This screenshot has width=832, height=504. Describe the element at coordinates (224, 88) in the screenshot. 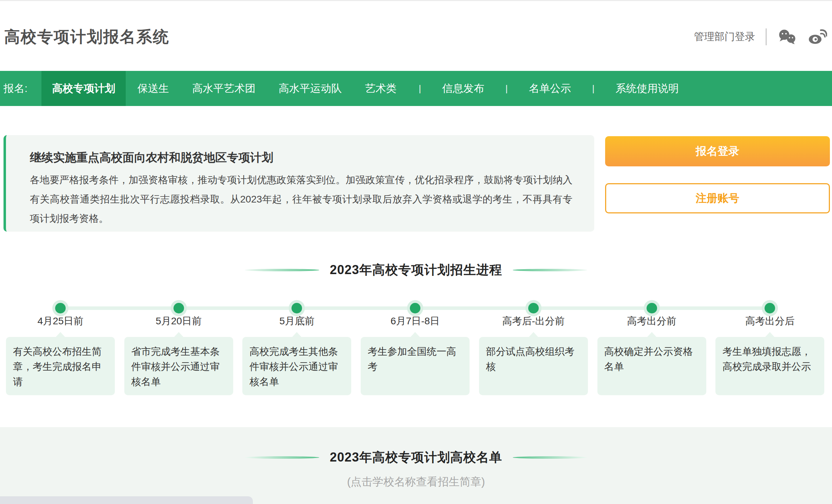

I see `nav-tab-2: 高水平艺术团` at that location.